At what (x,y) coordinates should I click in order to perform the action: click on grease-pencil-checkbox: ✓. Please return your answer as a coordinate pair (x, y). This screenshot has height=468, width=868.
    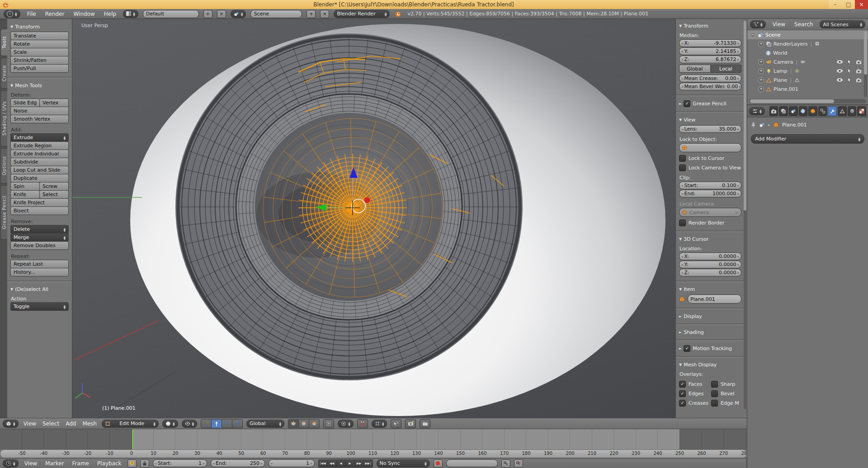
    Looking at the image, I should click on (687, 104).